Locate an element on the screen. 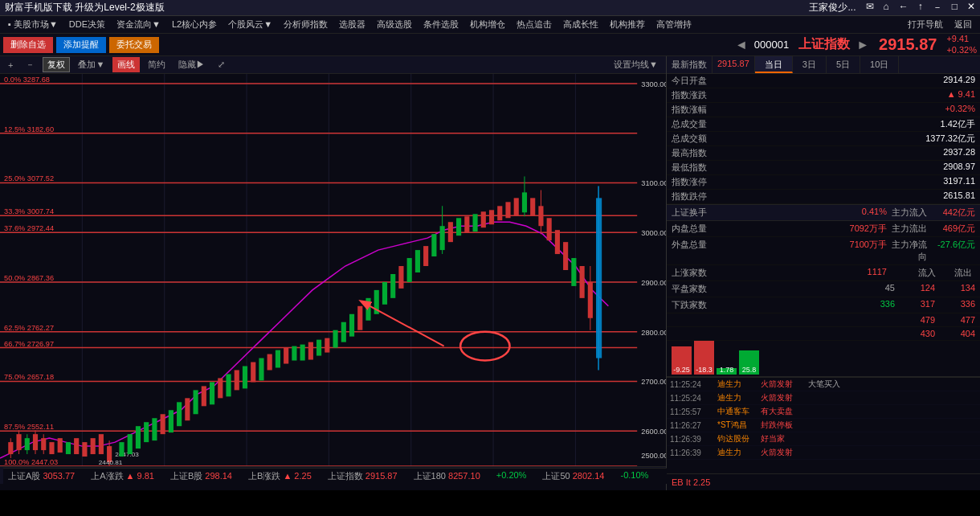 This screenshot has height=516, width=980. dianjia-btn: 叠加▼ is located at coordinates (92, 64).